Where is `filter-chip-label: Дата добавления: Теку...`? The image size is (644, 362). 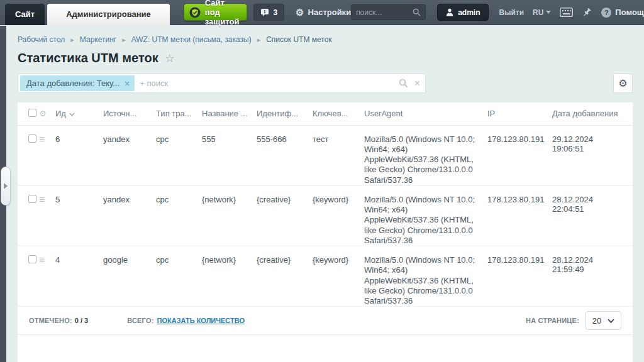
filter-chip-label: Дата добавления: Теку... is located at coordinates (73, 83).